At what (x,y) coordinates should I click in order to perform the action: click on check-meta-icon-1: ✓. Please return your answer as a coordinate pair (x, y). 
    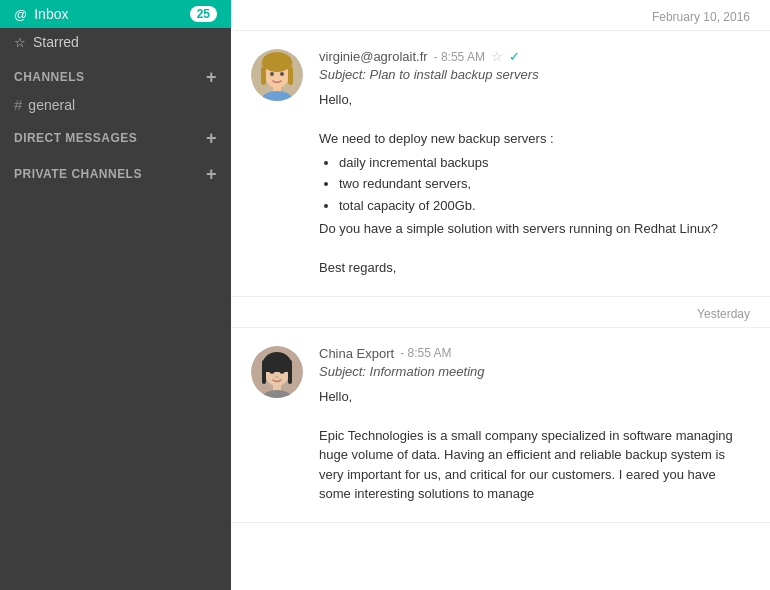
    Looking at the image, I should click on (514, 56).